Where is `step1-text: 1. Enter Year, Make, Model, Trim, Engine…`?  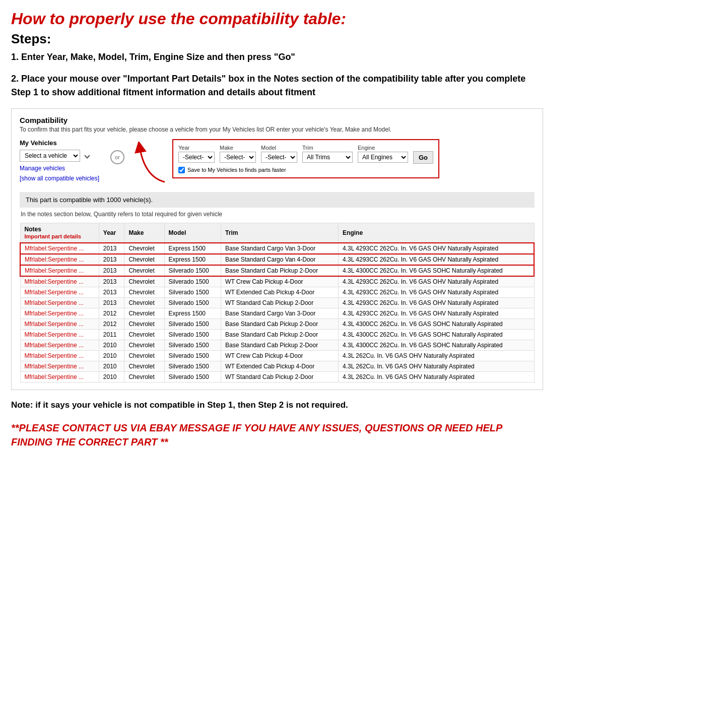 step1-text: 1. Enter Year, Make, Model, Trim, Engine… is located at coordinates (277, 57).